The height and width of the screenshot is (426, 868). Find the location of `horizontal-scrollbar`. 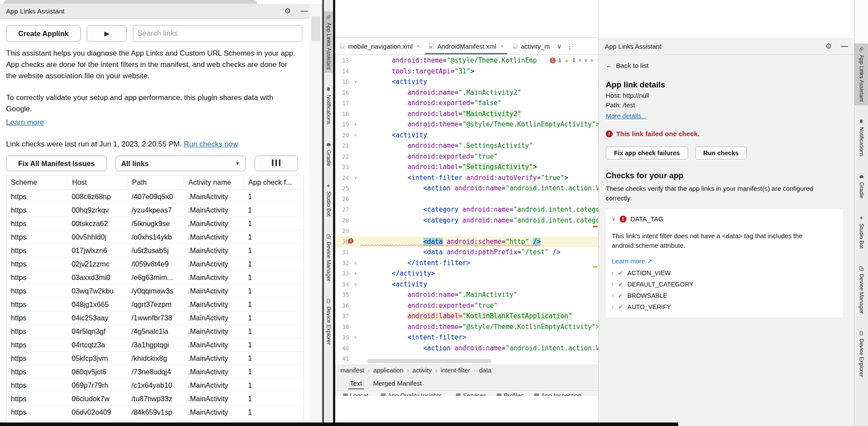

horizontal-scrollbar is located at coordinates (429, 361).